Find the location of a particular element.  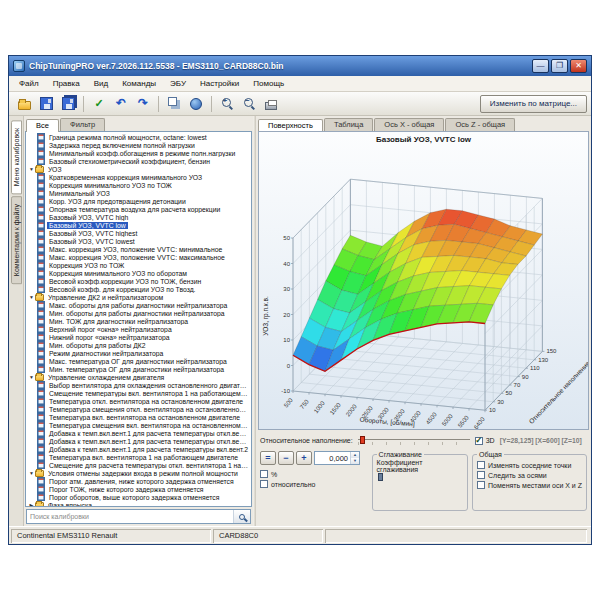

spin-arrows: ▲▼ is located at coordinates (354, 458).